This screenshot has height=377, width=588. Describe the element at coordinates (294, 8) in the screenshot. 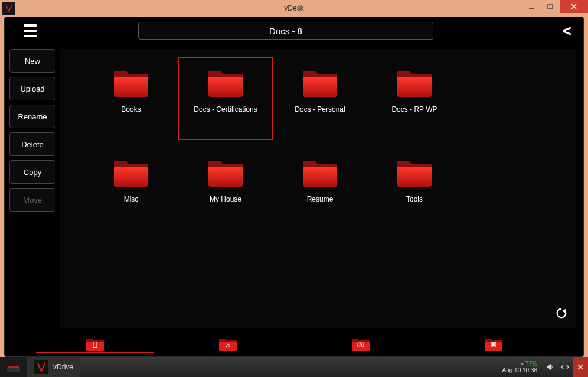

I see `os-titlebar: vDesk` at that location.